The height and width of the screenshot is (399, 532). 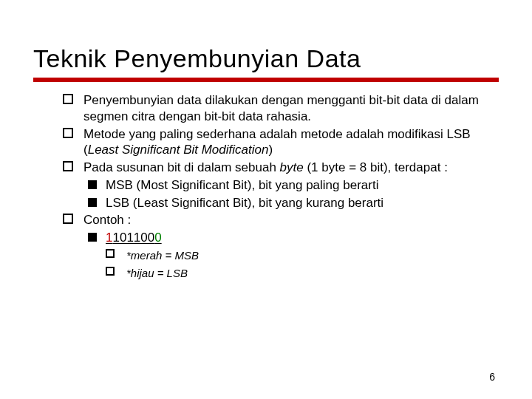 What do you see at coordinates (279, 109) in the screenshot?
I see `bullet-1: Penyembunyian data dilakukan dengan meng…` at bounding box center [279, 109].